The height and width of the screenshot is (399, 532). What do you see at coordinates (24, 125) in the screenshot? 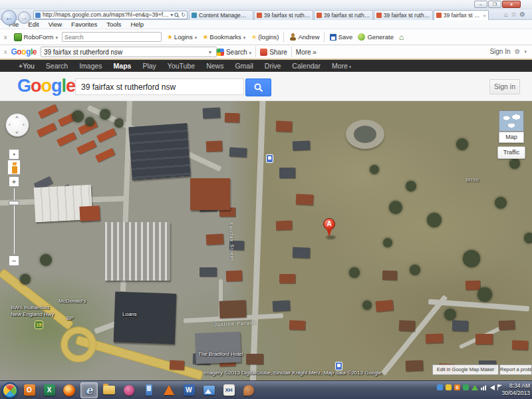
I see `pan-right-icon: ›` at bounding box center [24, 125].